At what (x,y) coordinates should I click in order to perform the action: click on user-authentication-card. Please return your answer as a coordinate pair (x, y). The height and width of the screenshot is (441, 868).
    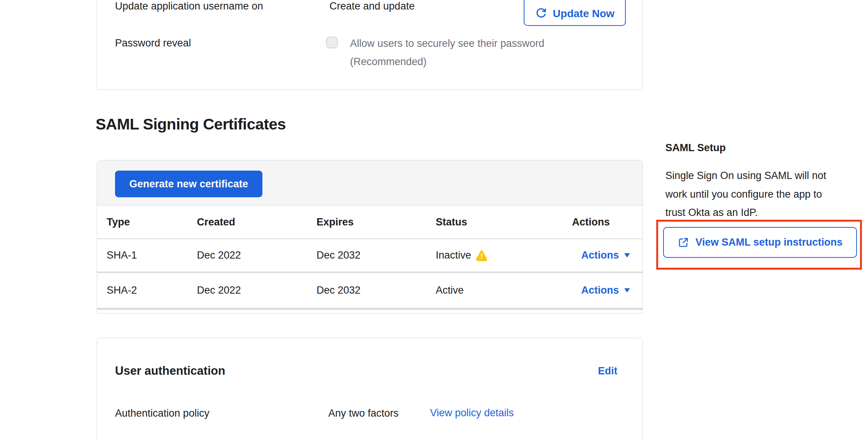
    Looking at the image, I should click on (370, 389).